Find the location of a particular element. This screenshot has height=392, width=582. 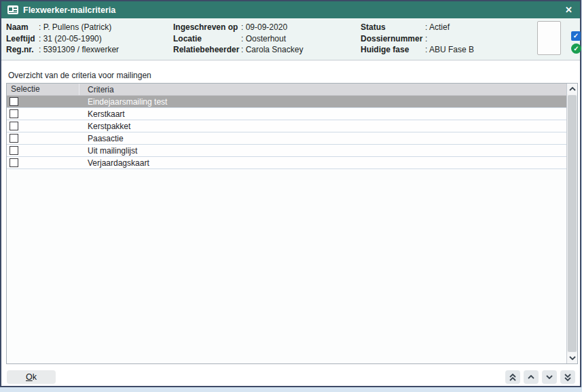

field-label: Leeftijd is located at coordinates (22, 39).